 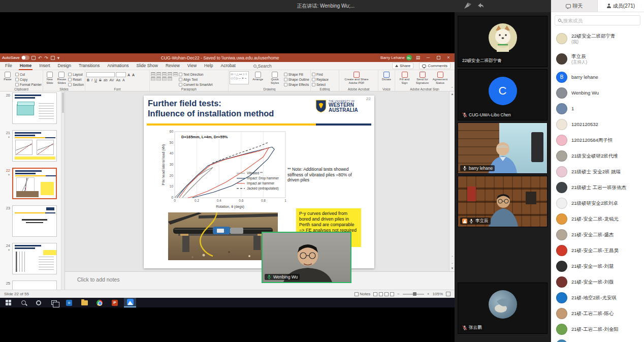 What do you see at coordinates (320, 74) in the screenshot?
I see `find-button: Find` at bounding box center [320, 74].